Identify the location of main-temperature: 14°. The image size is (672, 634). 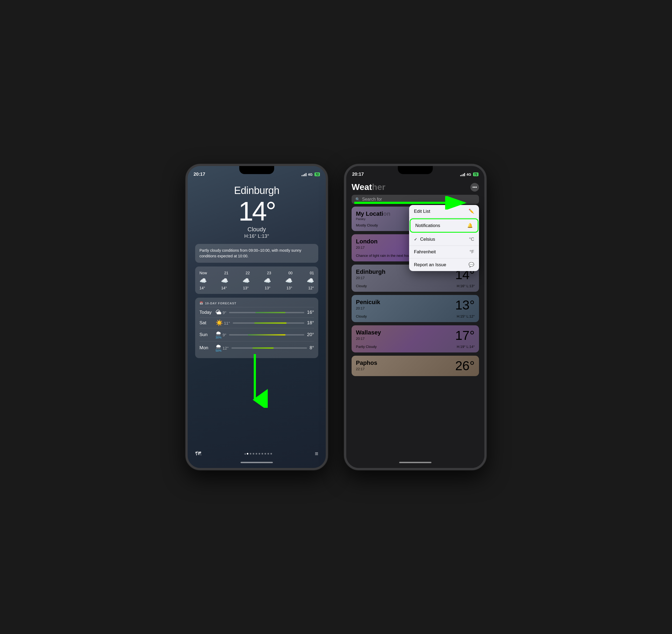
(257, 211).